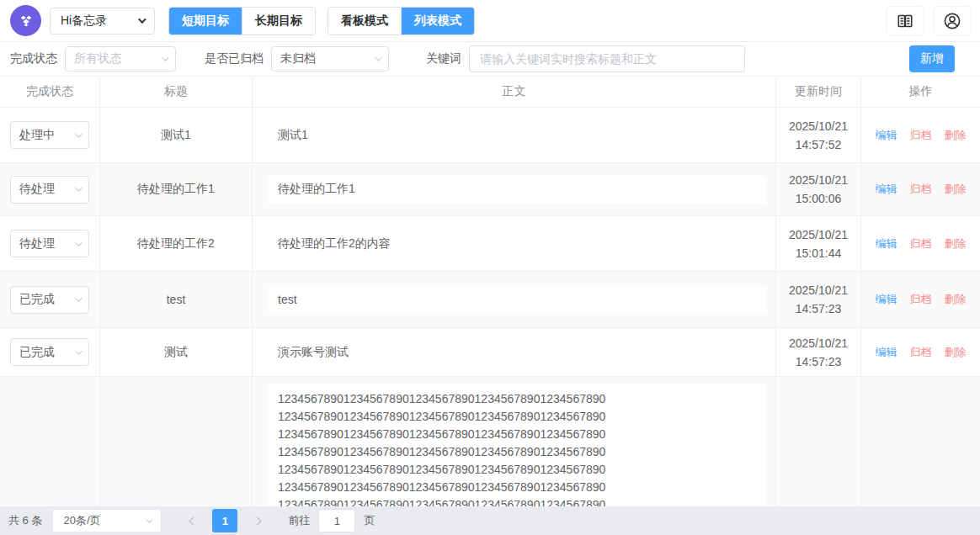 This screenshot has height=535, width=980. I want to click on status-cell: 处理中, so click(51, 135).